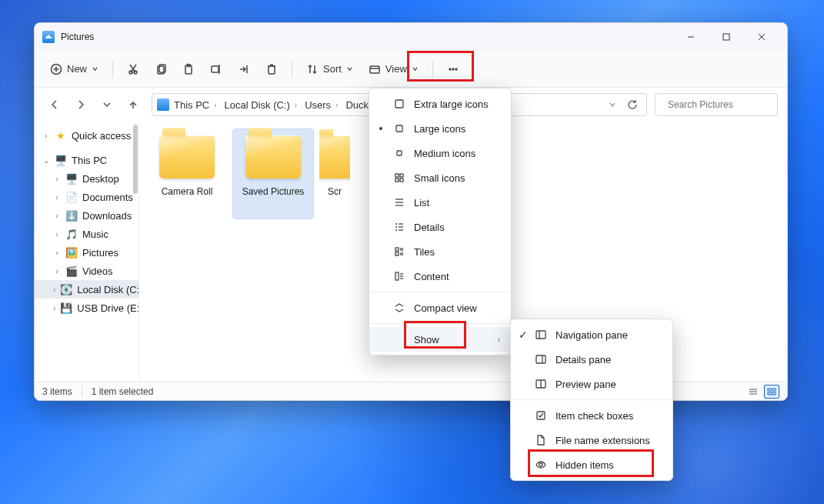 The height and width of the screenshot is (504, 824). Describe the element at coordinates (86, 289) in the screenshot. I see `sidebar-item-local-disk: ›💽 Local Disk (C:)` at that location.